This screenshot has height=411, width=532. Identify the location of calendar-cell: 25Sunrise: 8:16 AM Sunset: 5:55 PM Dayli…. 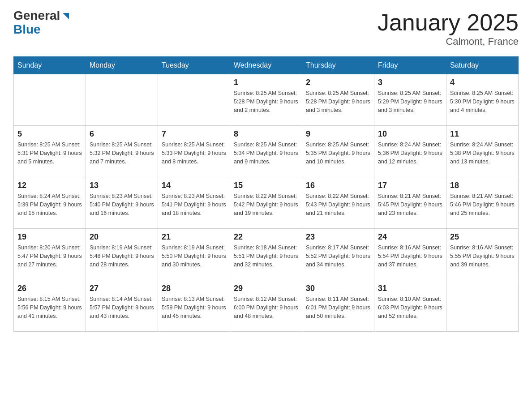
(483, 254).